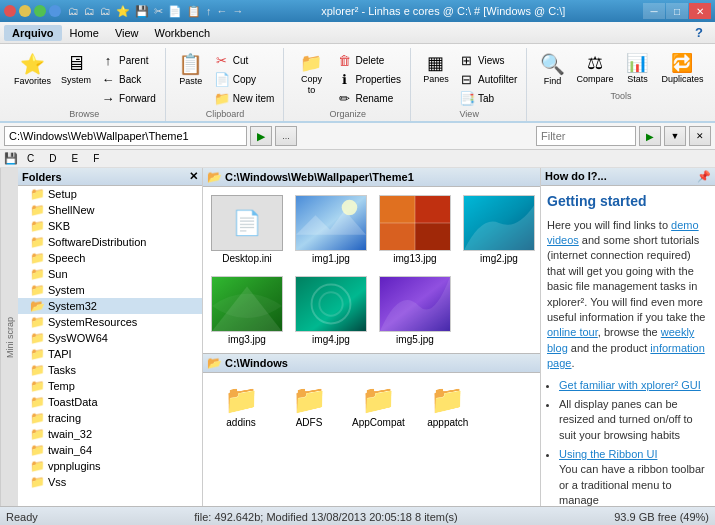 The image size is (715, 525). I want to click on list-item: 📁 twain_32, so click(110, 434).